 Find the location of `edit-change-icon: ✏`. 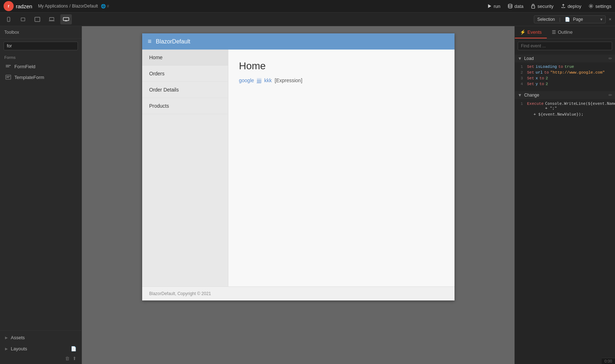

edit-change-icon: ✏ is located at coordinates (610, 95).